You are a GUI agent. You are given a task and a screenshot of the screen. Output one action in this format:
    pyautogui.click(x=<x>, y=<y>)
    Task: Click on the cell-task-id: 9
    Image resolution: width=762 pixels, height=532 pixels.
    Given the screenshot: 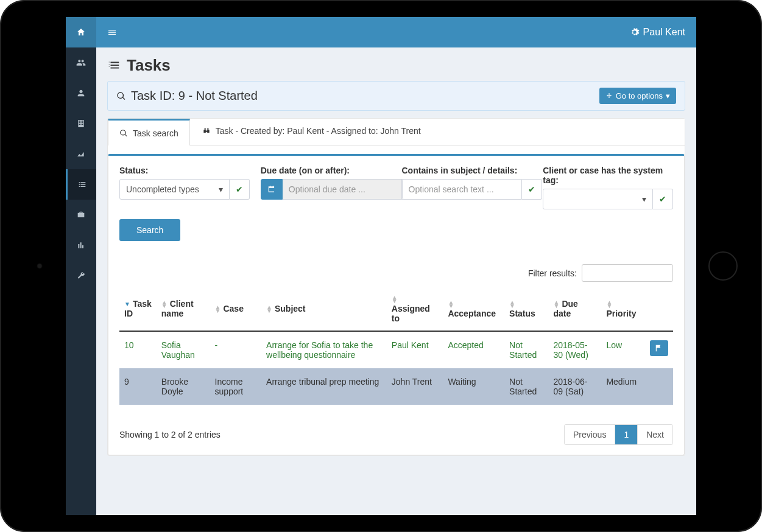 What is the action you would take?
    pyautogui.click(x=138, y=387)
    